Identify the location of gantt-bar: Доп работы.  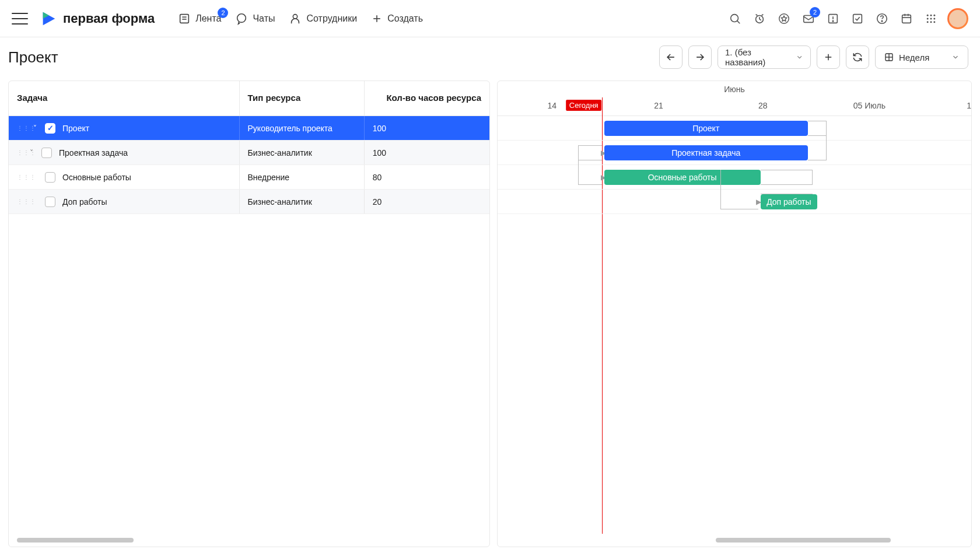
(789, 202).